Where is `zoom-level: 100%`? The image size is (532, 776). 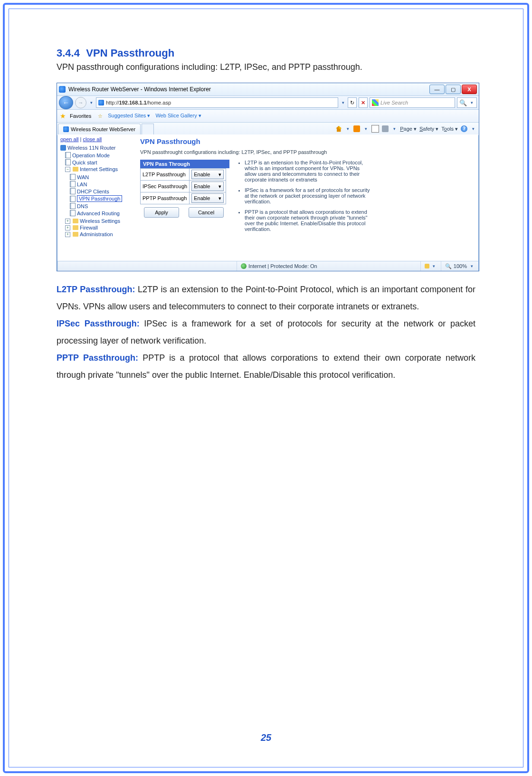
zoom-level: 100% is located at coordinates (460, 266).